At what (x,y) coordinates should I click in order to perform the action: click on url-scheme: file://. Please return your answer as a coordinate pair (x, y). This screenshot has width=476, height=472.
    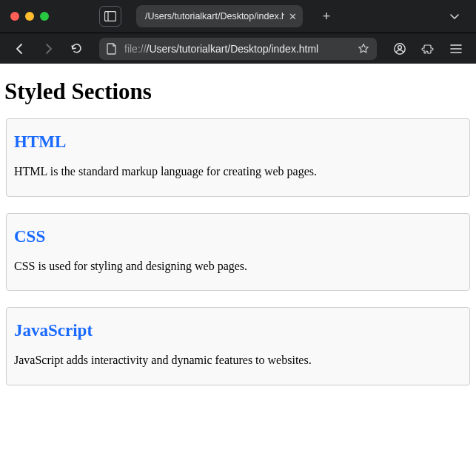
    Looking at the image, I should click on (135, 49).